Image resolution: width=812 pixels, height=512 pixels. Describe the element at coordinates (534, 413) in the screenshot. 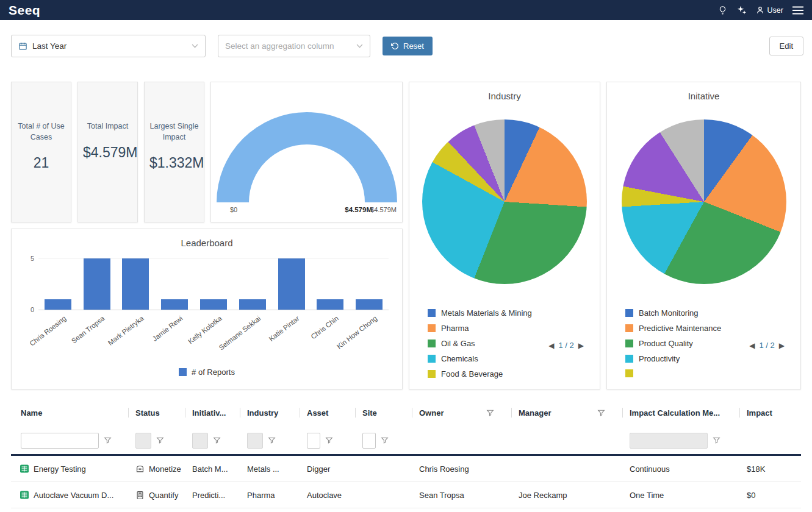

I see `column-header-label: Manager` at that location.